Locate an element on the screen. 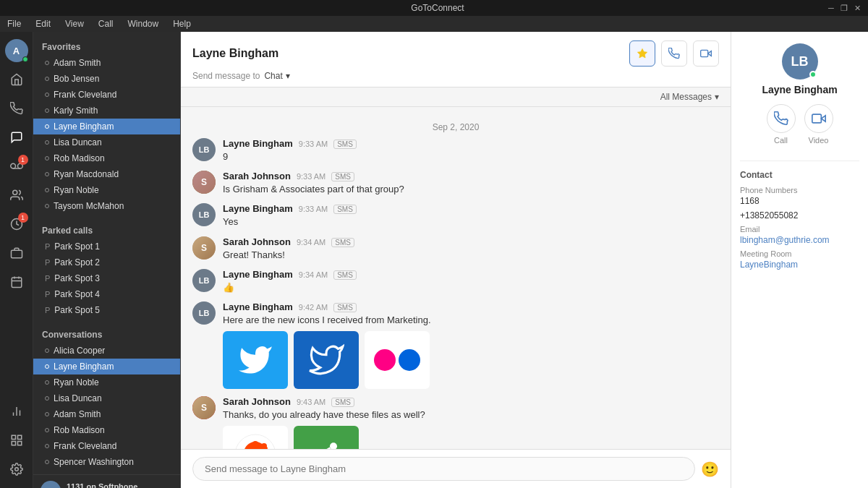 Image resolution: width=868 pixels, height=488 pixels. video-button is located at coordinates (706, 53).